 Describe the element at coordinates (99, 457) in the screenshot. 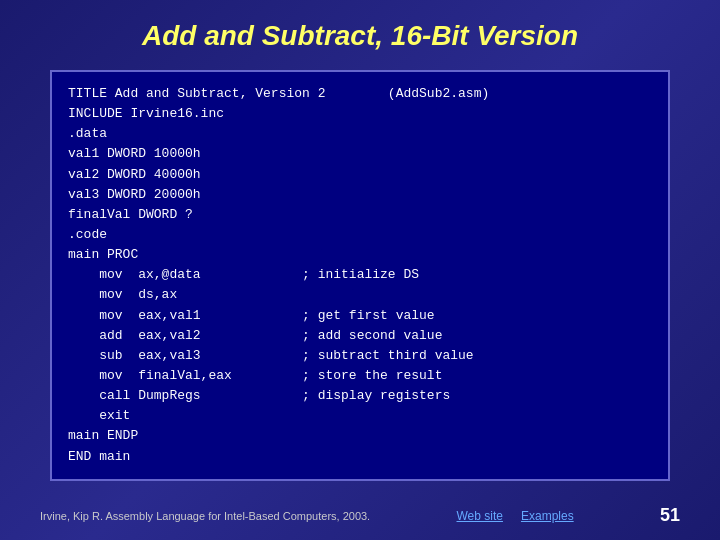

I see `code-text: END main` at that location.